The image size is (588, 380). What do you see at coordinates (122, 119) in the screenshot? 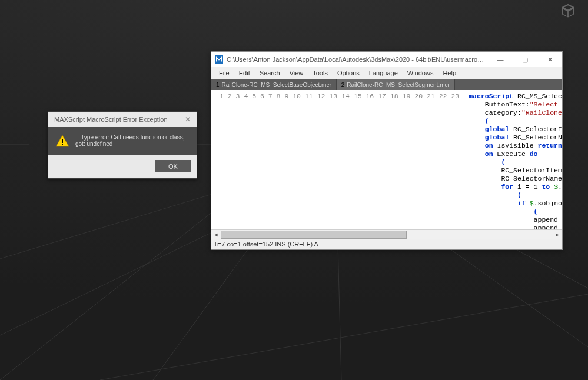
I see `error-dialog-titlebar: MAXScript MacroScript Error Exception ✕` at bounding box center [122, 119].